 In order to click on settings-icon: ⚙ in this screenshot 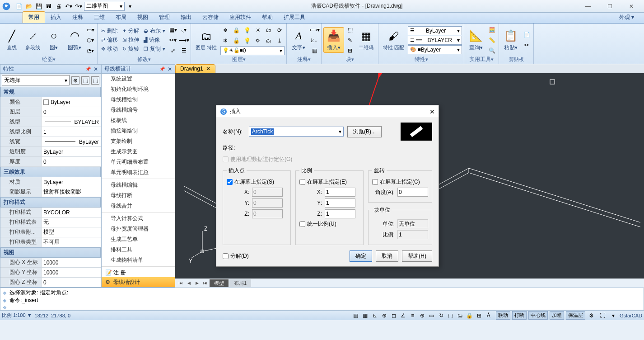, I will do `click(592, 316)`.